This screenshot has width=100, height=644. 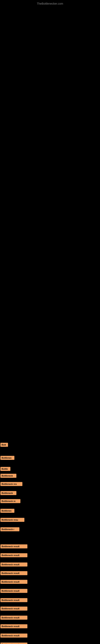 What do you see at coordinates (50, 4) in the screenshot?
I see `site-title: TheBottlenecker.com` at bounding box center [50, 4].